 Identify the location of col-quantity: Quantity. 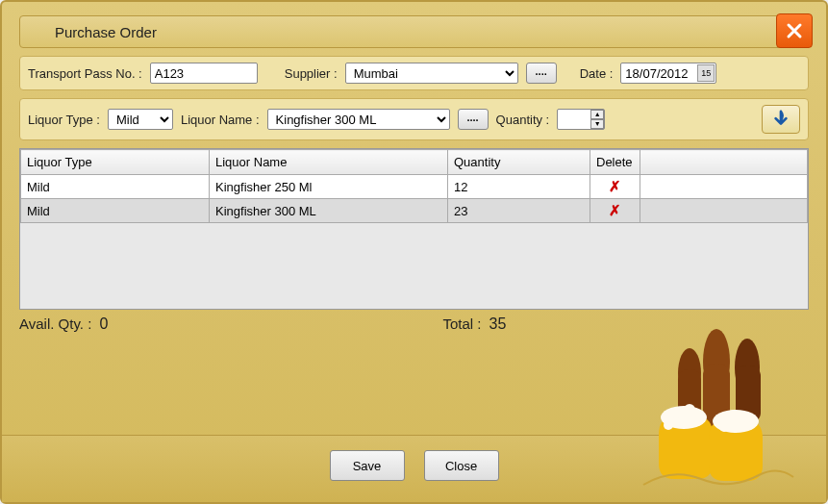
(519, 163).